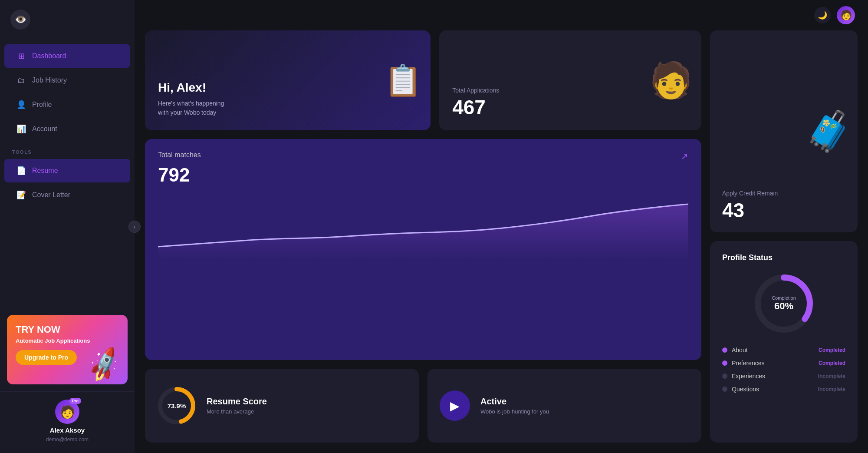 Image resolution: width=868 pixels, height=453 pixels. Describe the element at coordinates (725, 350) in the screenshot. I see `about-status-dot` at that location.